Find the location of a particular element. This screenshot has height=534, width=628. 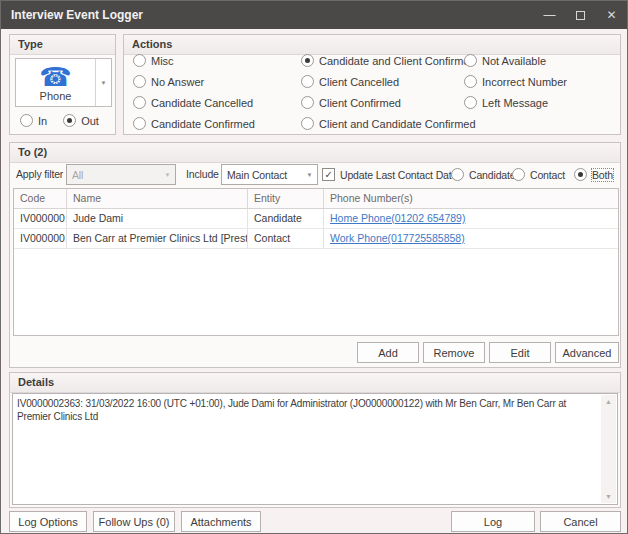

col-code: Code is located at coordinates (40, 198).